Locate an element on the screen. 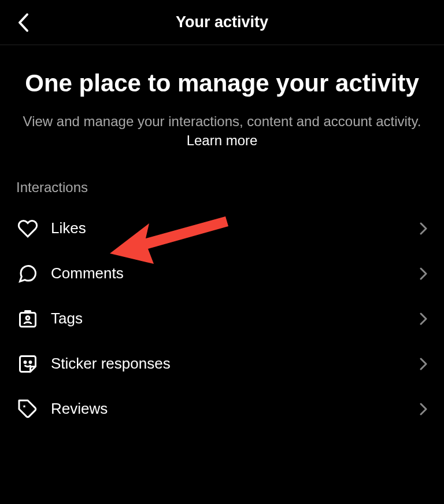  tag-icon is located at coordinates (28, 319).